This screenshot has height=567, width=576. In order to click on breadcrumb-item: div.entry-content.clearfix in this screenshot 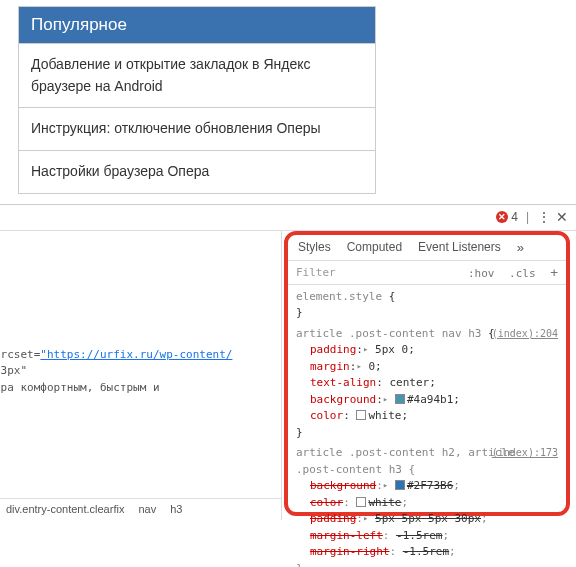, I will do `click(65, 509)`.